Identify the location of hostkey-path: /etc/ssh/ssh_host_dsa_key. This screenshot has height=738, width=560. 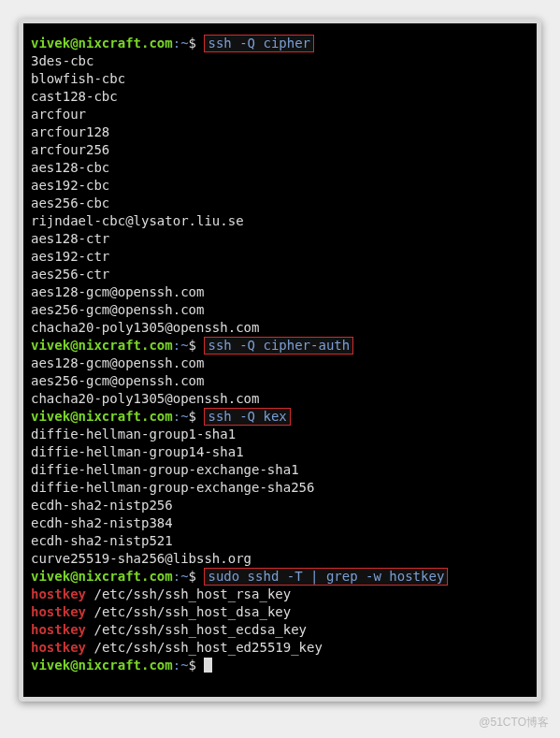
(193, 612).